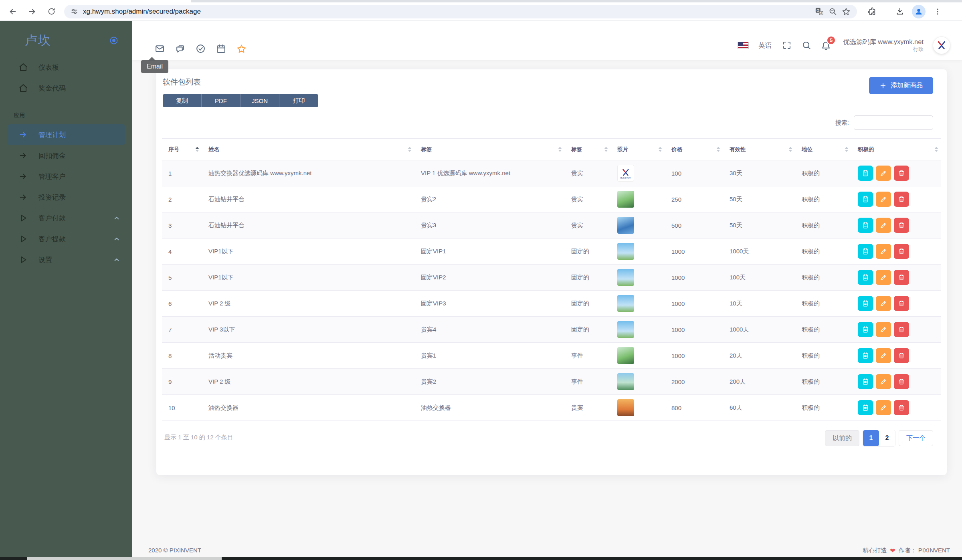  What do you see at coordinates (819, 12) in the screenshot?
I see `translate-icon: GA` at bounding box center [819, 12].